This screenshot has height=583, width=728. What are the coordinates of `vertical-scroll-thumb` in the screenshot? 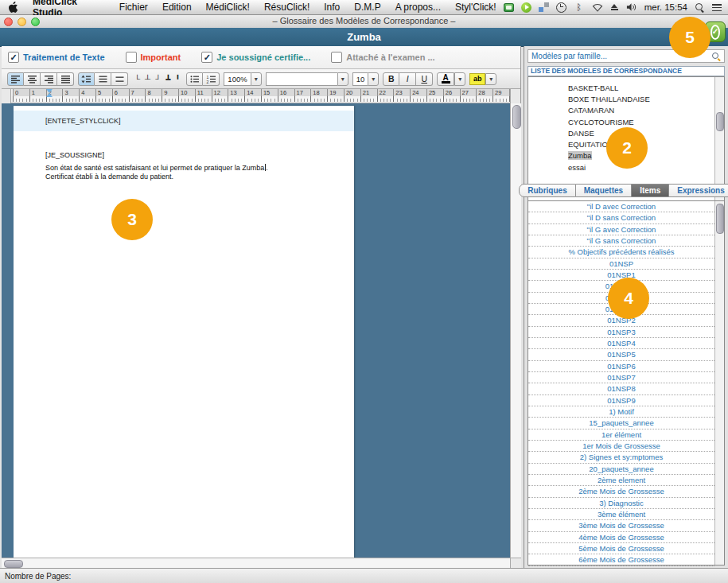 It's located at (517, 117).